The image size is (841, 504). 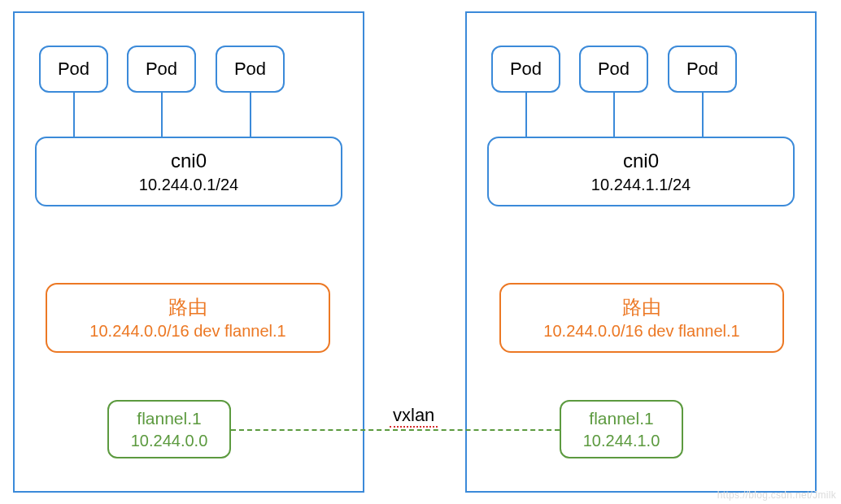 What do you see at coordinates (169, 441) in the screenshot?
I see `flannel-ip: 10.244.0.0` at bounding box center [169, 441].